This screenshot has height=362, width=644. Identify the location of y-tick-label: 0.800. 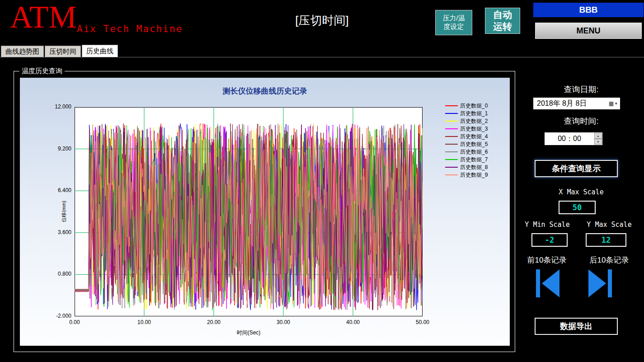
(50, 274).